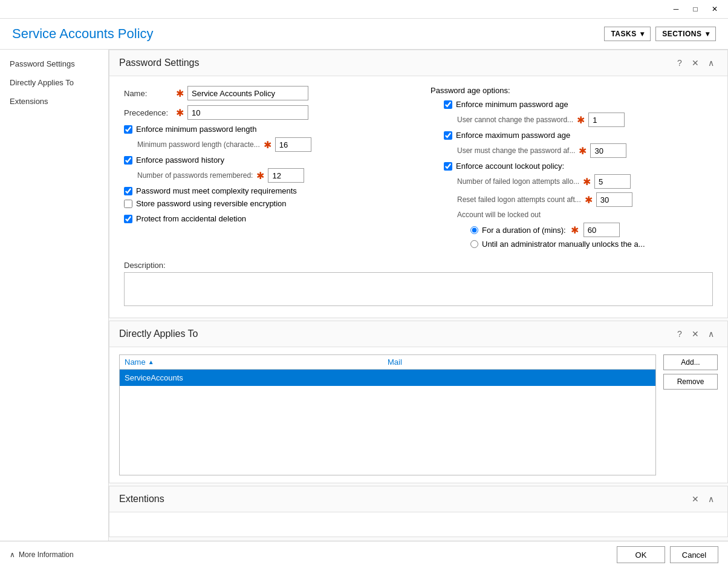 The image size is (728, 568). What do you see at coordinates (418, 289) in the screenshot?
I see `description-textarea` at bounding box center [418, 289].